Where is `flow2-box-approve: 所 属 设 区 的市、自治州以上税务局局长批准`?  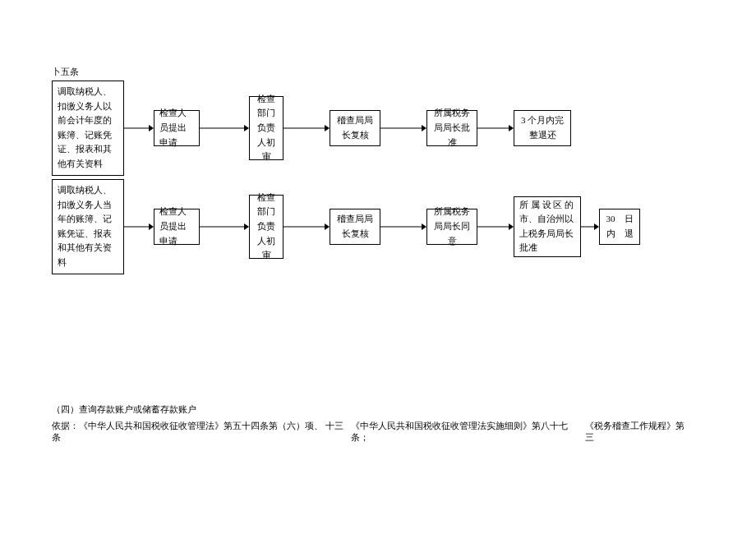 flow2-box-approve: 所 属 设 区 的市、自治州以上税务局局长批准 is located at coordinates (547, 227).